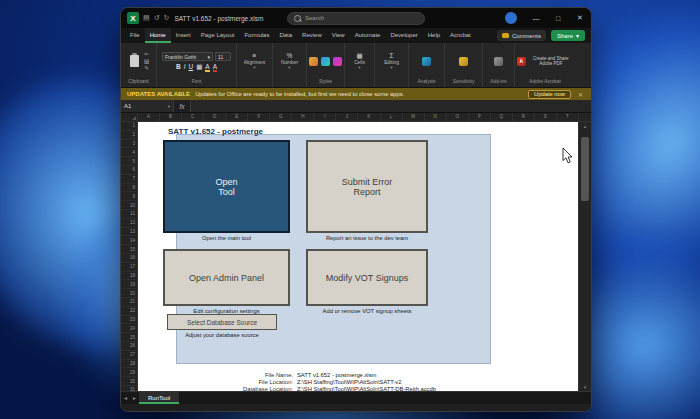 This screenshot has height=419, width=700. What do you see at coordinates (585, 169) in the screenshot?
I see `scrollbar-thumb` at bounding box center [585, 169].